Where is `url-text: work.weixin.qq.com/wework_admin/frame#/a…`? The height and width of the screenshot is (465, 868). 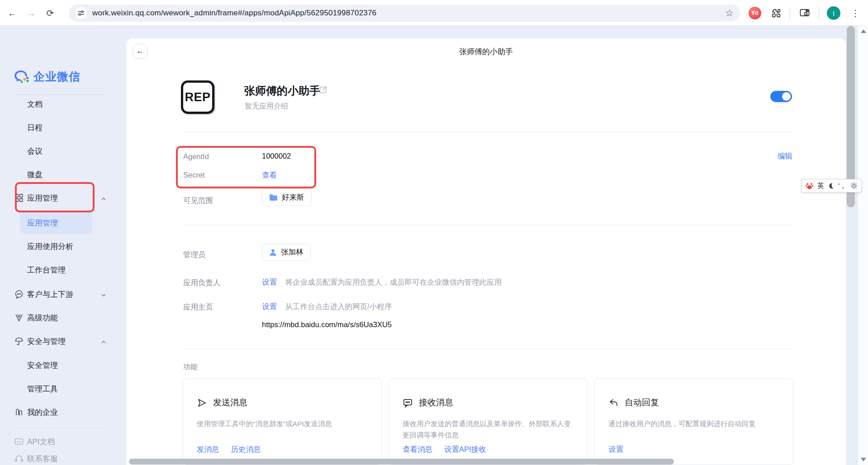 url-text: work.weixin.qq.com/wework_admin/frame#/a… is located at coordinates (409, 13).